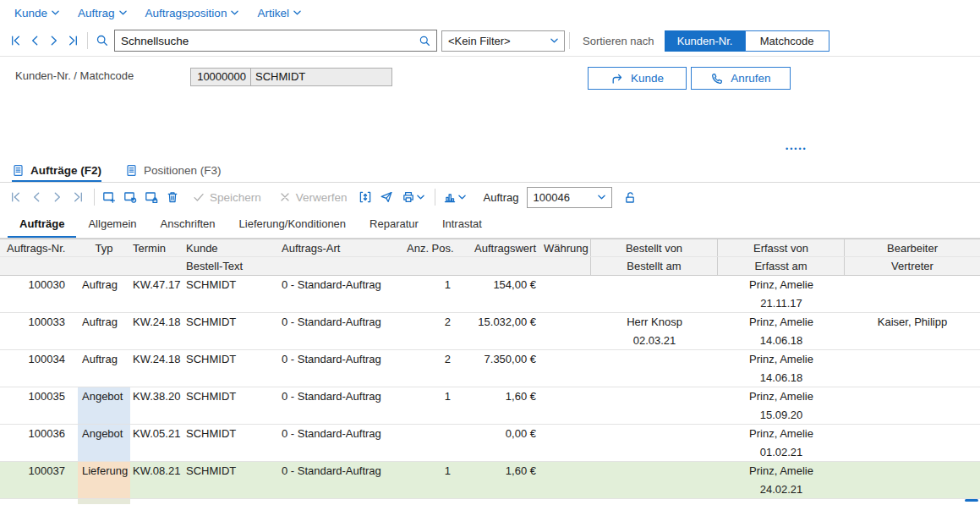 This screenshot has height=505, width=980. I want to click on kunde-button: Kunde, so click(638, 78).